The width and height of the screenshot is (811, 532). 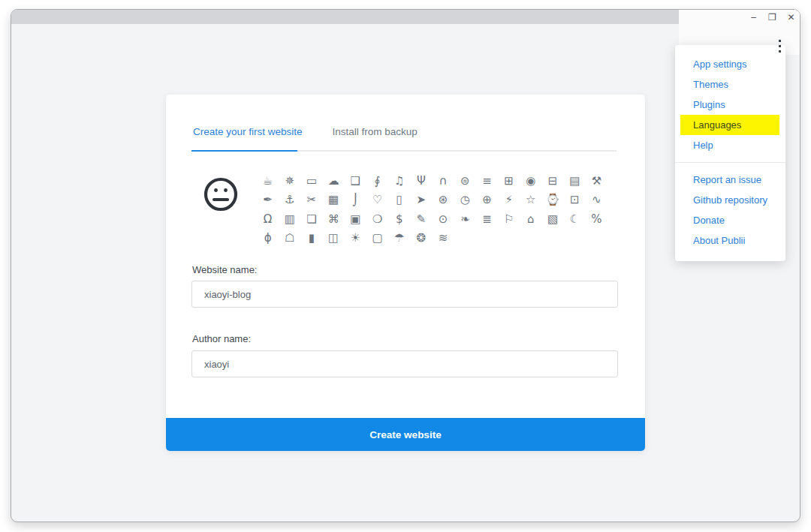 I want to click on printer-icon: ⊟, so click(x=553, y=181).